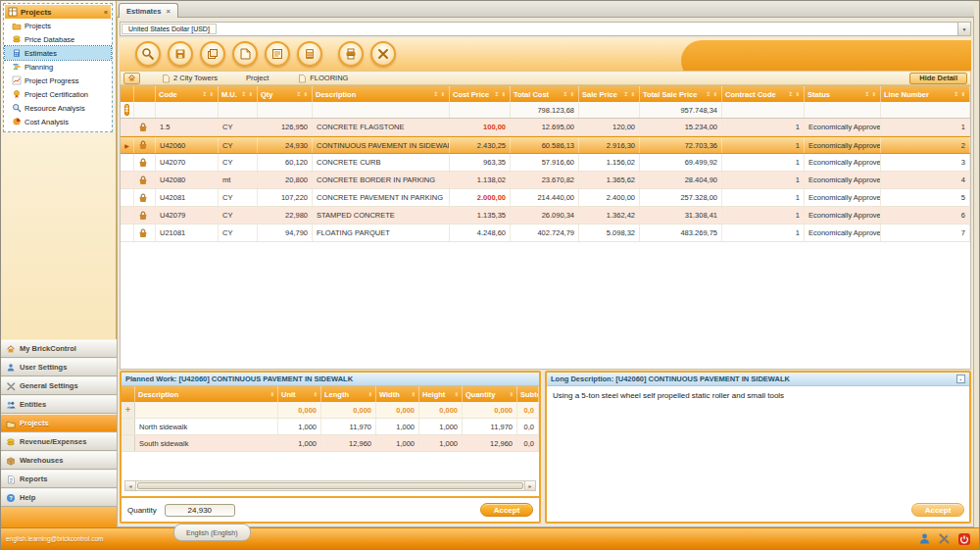 The image size is (980, 550). What do you see at coordinates (59, 441) in the screenshot?
I see `menu-item-revenue-expenses: Revenue/Expenses` at bounding box center [59, 441].